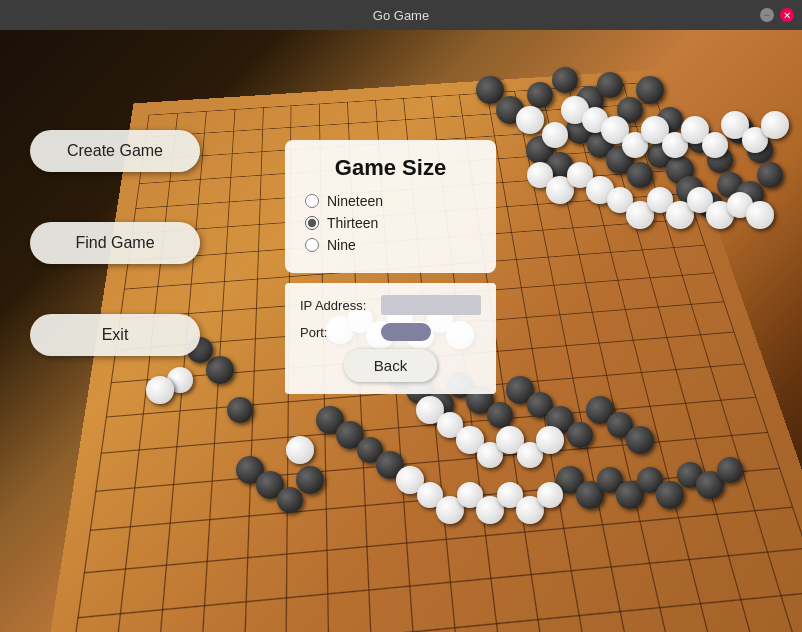  I want to click on exit-button: Exit, so click(115, 335).